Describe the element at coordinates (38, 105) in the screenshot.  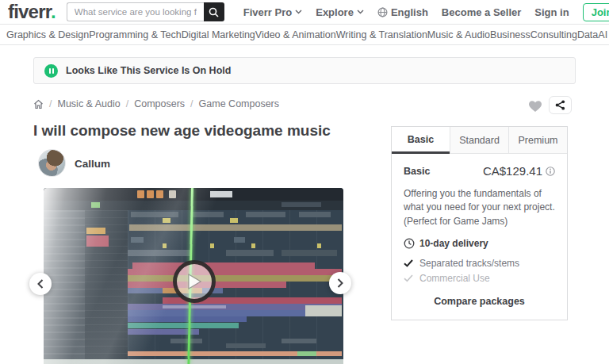
I see `home-icon` at that location.